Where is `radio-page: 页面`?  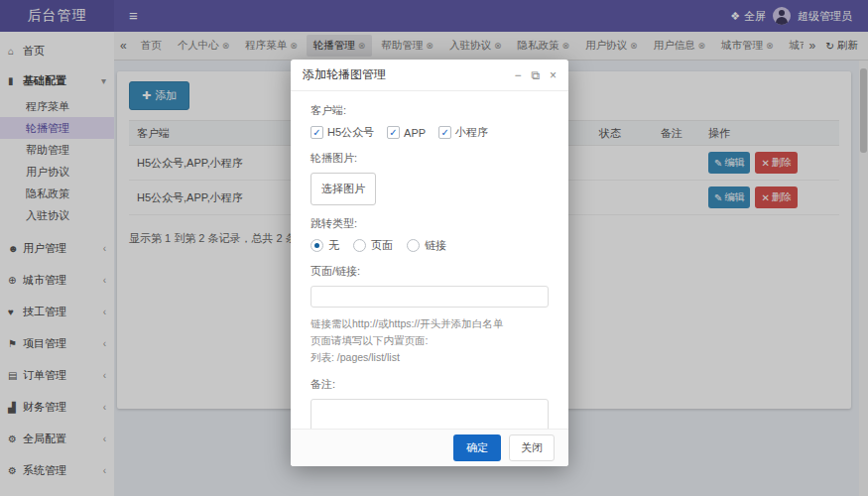
radio-page: 页面 is located at coordinates (373, 246).